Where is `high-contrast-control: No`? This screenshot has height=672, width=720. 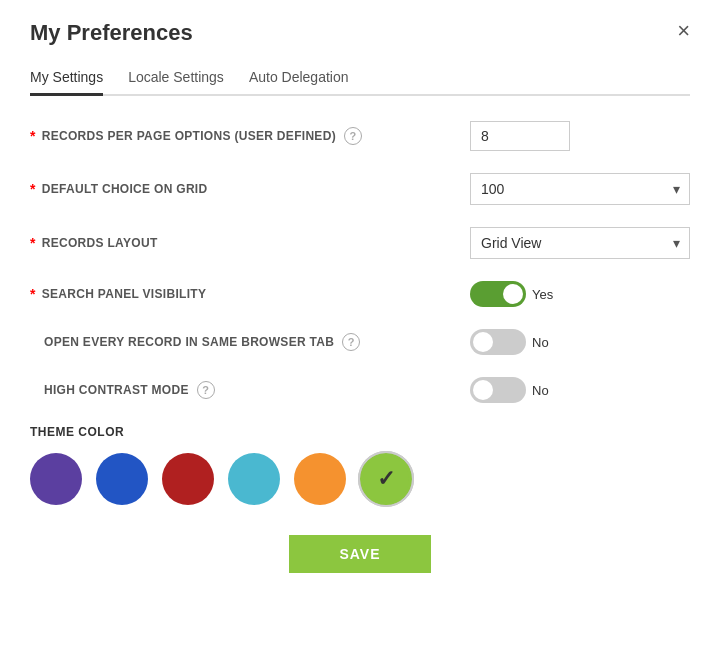
high-contrast-control: No is located at coordinates (580, 390).